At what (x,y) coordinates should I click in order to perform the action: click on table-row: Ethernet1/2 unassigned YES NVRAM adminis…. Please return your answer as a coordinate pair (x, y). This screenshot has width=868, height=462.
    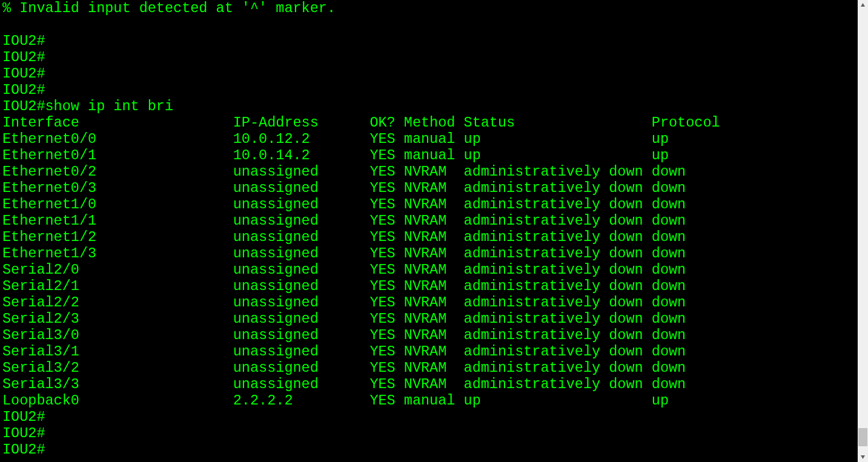
    Looking at the image, I should click on (429, 237).